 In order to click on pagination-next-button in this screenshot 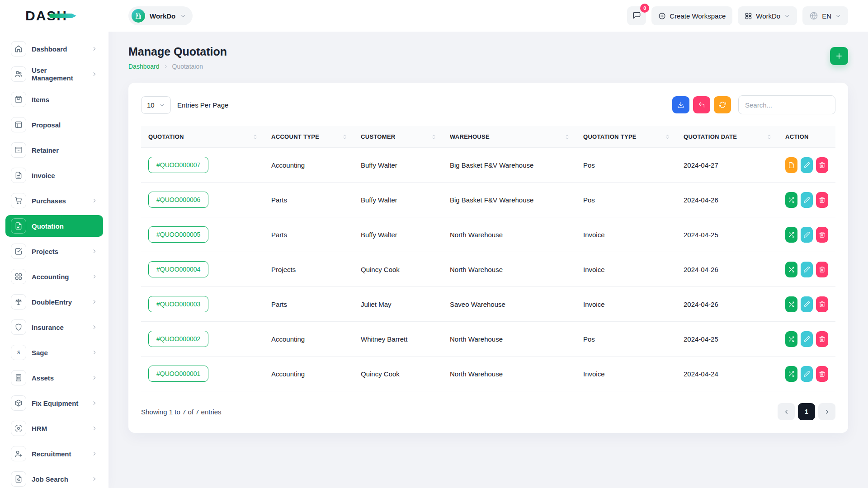, I will do `click(827, 412)`.